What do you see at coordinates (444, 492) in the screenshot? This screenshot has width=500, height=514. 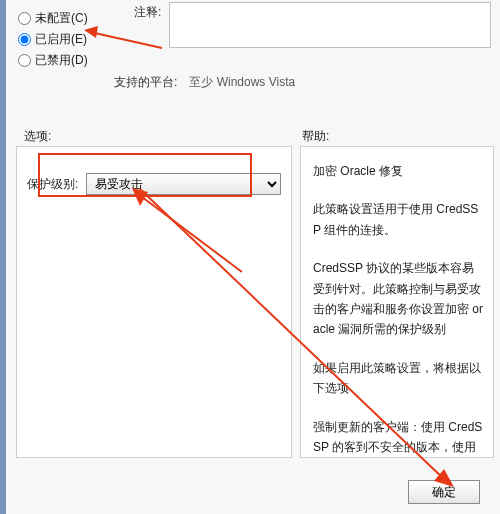 I see `ok-button: 确定` at bounding box center [444, 492].